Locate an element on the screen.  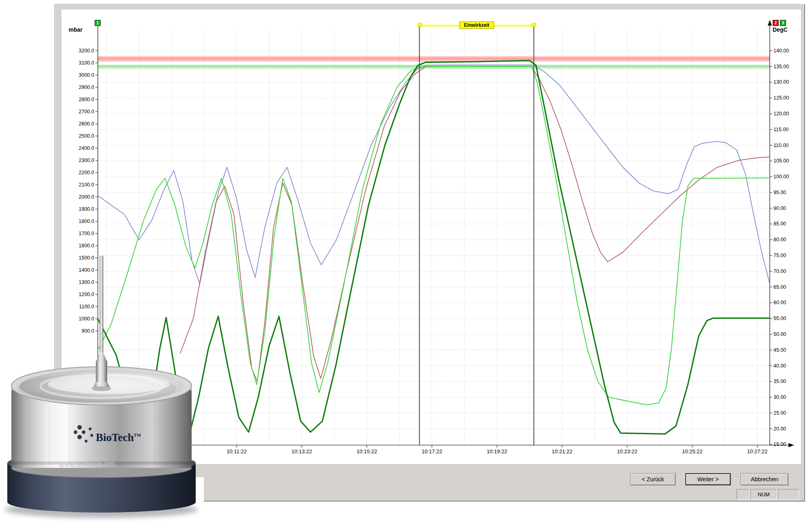
svg-text: 1900.0 is located at coordinates (86, 209).